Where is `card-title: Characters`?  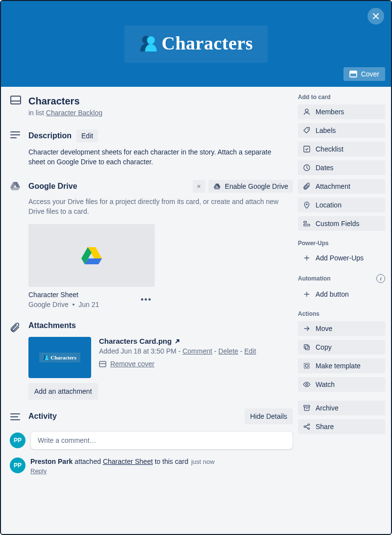
card-title: Characters is located at coordinates (161, 101).